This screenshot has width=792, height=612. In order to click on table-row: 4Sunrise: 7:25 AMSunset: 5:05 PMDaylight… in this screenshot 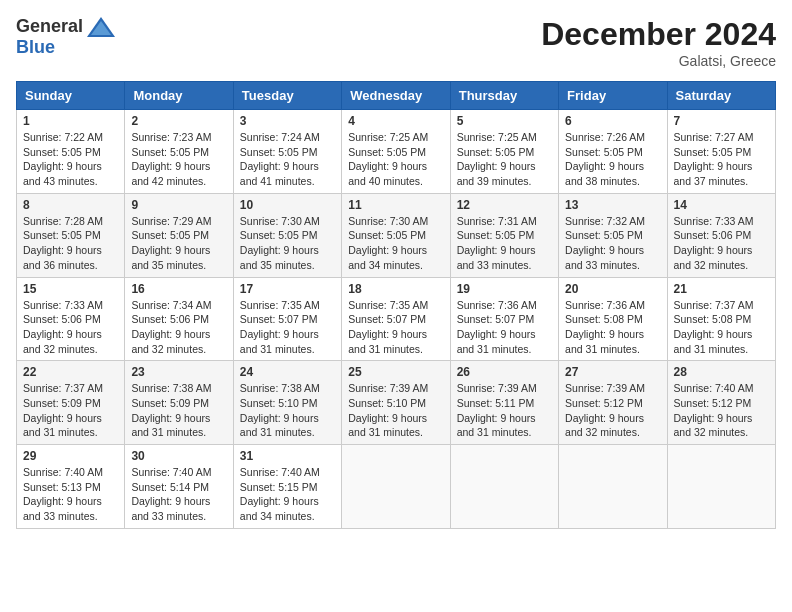, I will do `click(396, 152)`.